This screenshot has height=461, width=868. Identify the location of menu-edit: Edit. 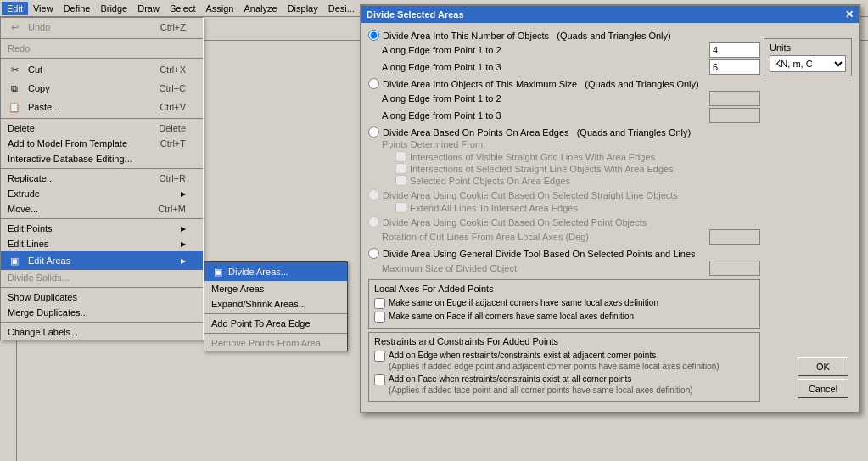
(15, 8).